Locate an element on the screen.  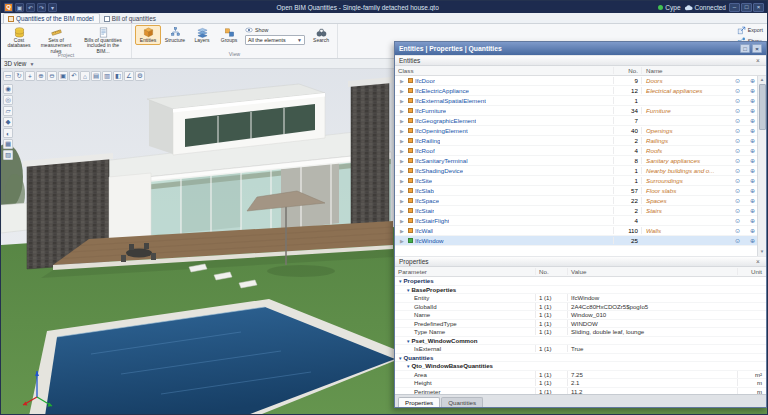
visibility-icon: ◉ is located at coordinates (8, 89).